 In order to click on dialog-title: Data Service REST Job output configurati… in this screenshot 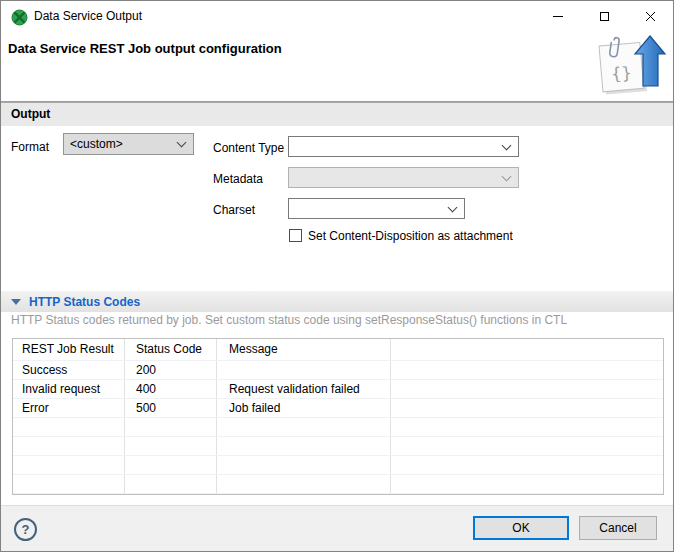, I will do `click(145, 48)`.